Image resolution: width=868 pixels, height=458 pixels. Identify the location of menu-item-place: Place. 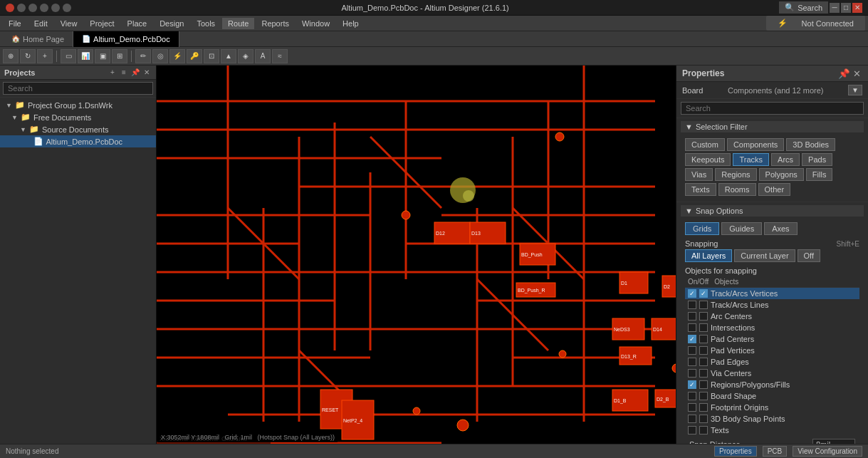
(137, 24).